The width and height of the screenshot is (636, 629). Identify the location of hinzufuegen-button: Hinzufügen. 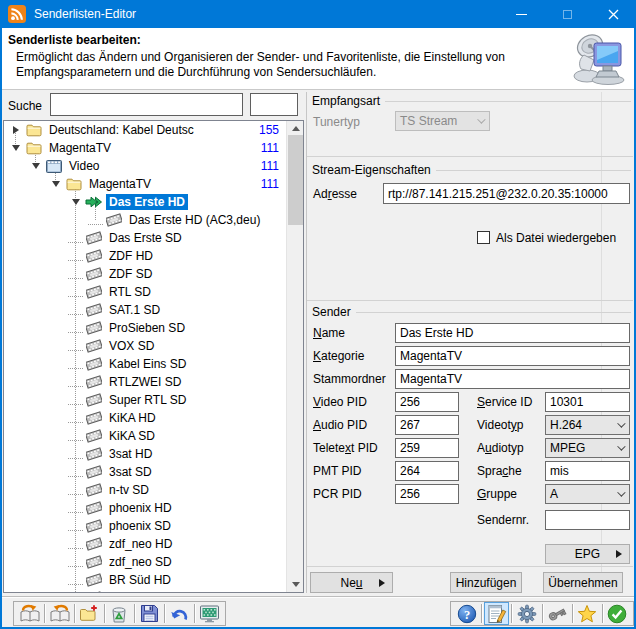
(486, 582).